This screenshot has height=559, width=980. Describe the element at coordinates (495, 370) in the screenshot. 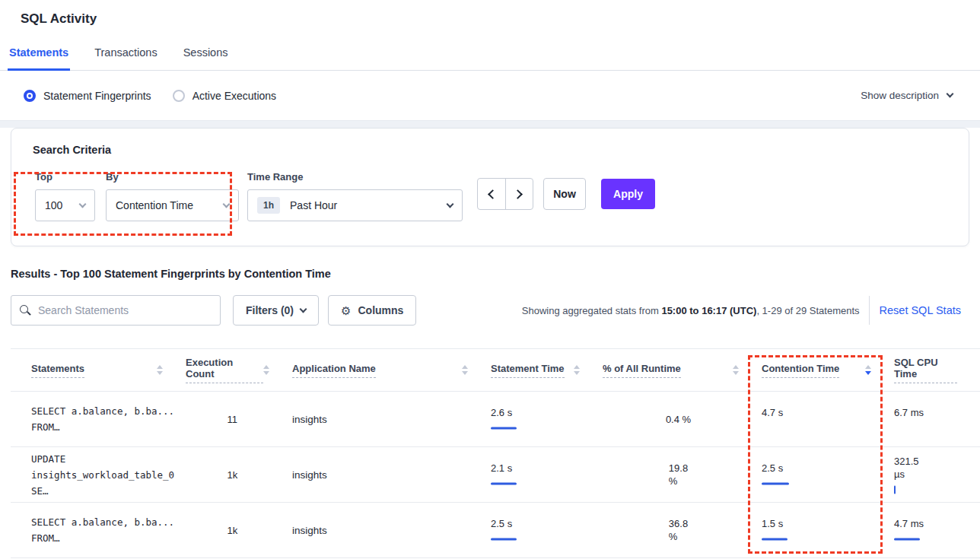

I see `table-header-row: Statements Execution Count Application N…` at that location.